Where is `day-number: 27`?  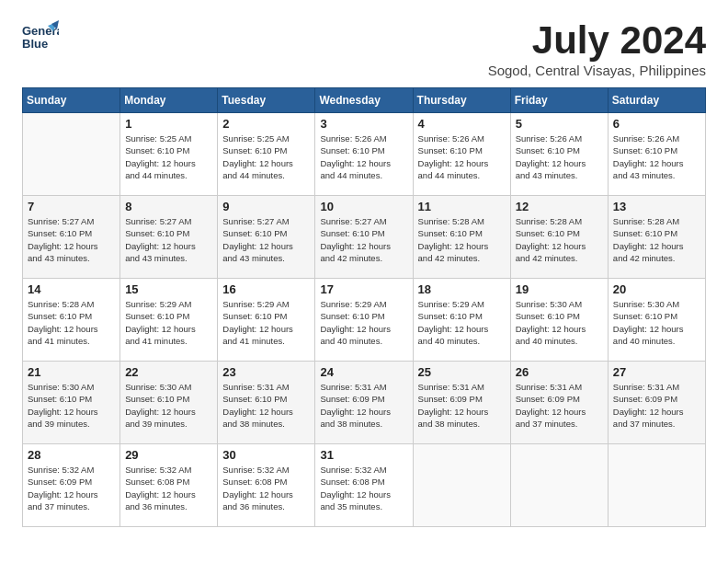 day-number: 27 is located at coordinates (656, 372).